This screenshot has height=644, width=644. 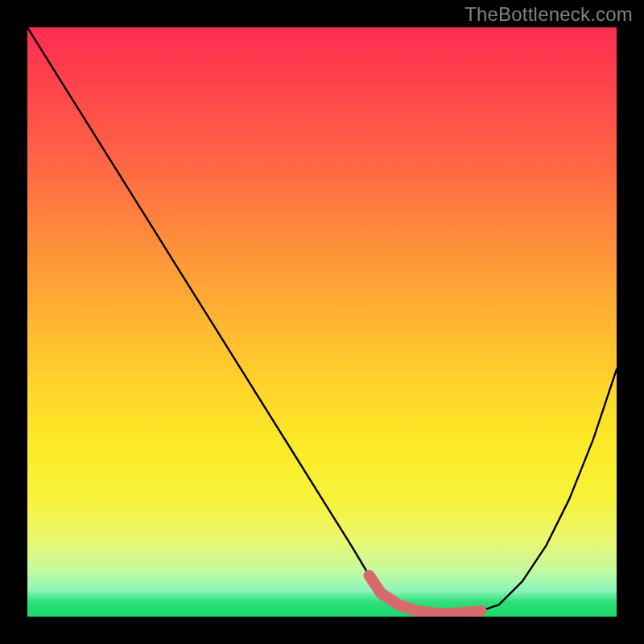 I want to click on watermark-text: TheBottleneck.com, so click(x=549, y=14).